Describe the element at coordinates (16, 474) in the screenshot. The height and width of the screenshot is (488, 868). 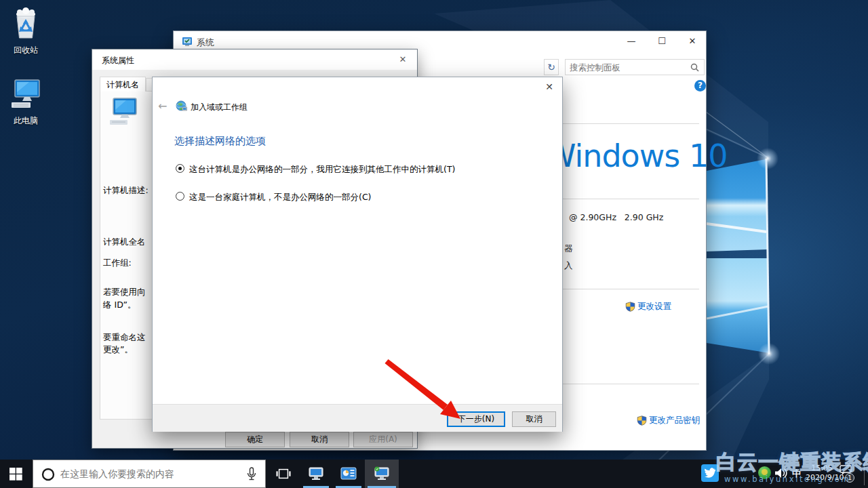
I see `start-button` at that location.